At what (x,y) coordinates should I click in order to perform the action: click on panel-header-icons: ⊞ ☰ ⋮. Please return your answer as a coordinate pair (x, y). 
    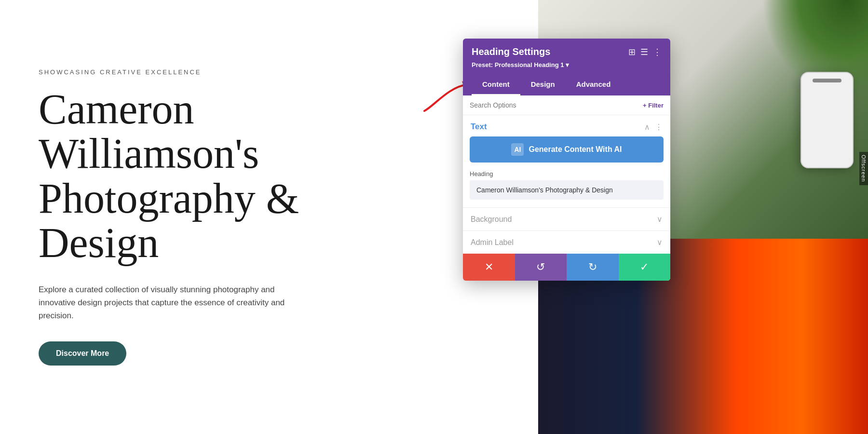
    Looking at the image, I should click on (645, 52).